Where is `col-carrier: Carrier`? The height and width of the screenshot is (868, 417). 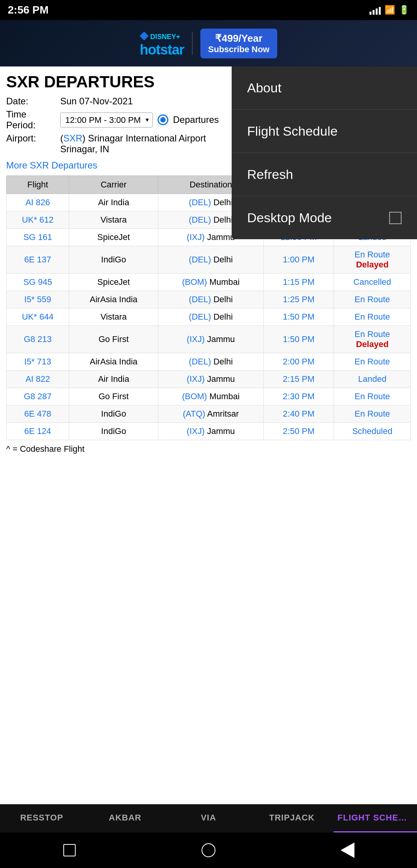
col-carrier: Carrier is located at coordinates (114, 185).